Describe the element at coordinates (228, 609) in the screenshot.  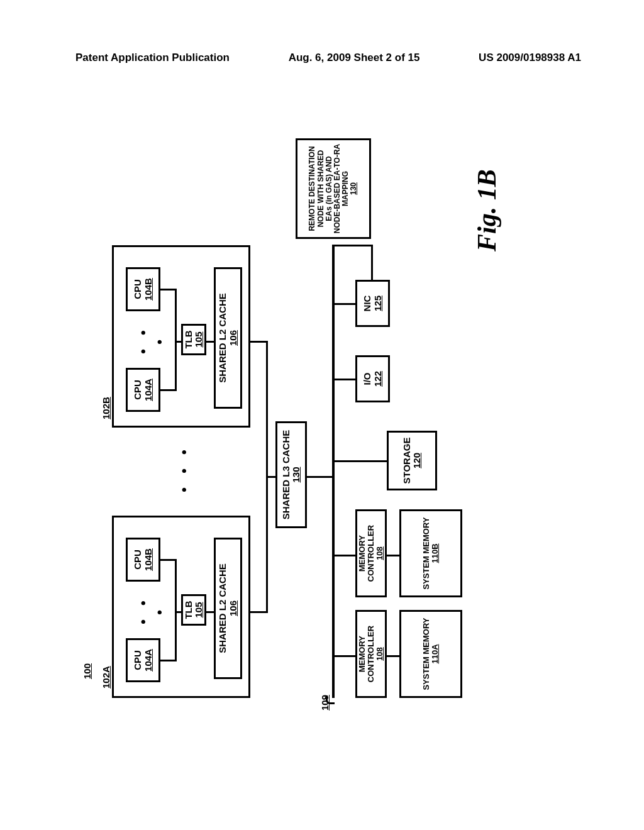
I see `l2-102a: SHARED L2 CACHE 106` at that location.